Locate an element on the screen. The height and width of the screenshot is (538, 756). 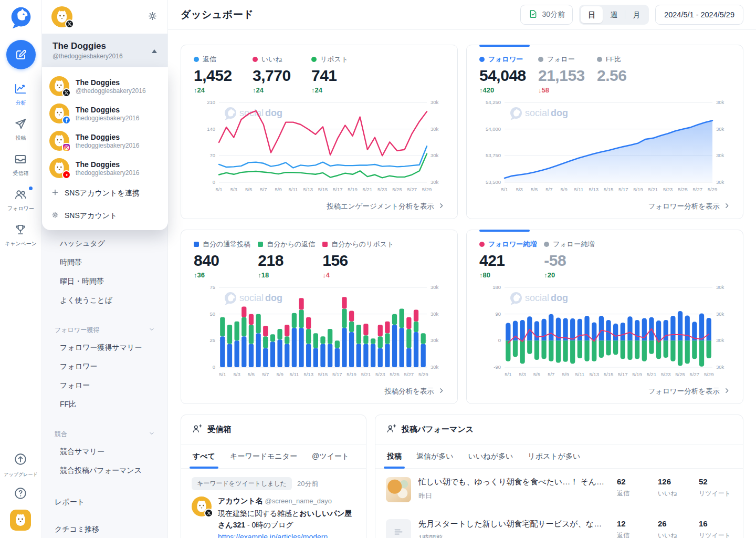
metric-delta: ↑80 is located at coordinates (508, 275).